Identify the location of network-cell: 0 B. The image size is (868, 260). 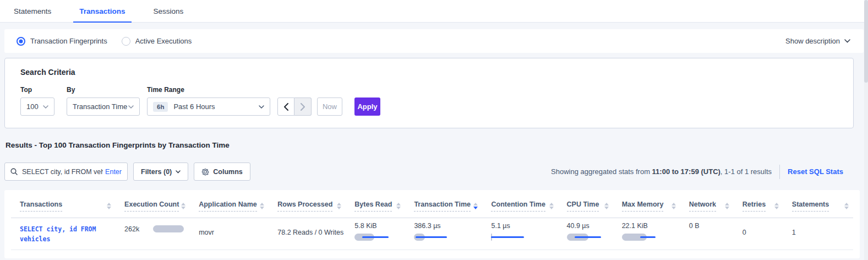
(709, 224).